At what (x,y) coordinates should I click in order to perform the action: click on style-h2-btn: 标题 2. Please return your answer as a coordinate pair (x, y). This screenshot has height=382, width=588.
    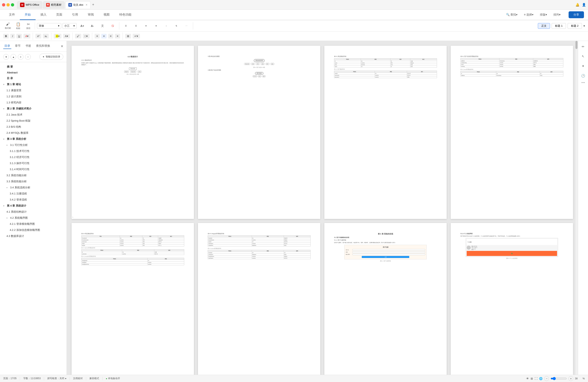
    Looking at the image, I should click on (575, 26).